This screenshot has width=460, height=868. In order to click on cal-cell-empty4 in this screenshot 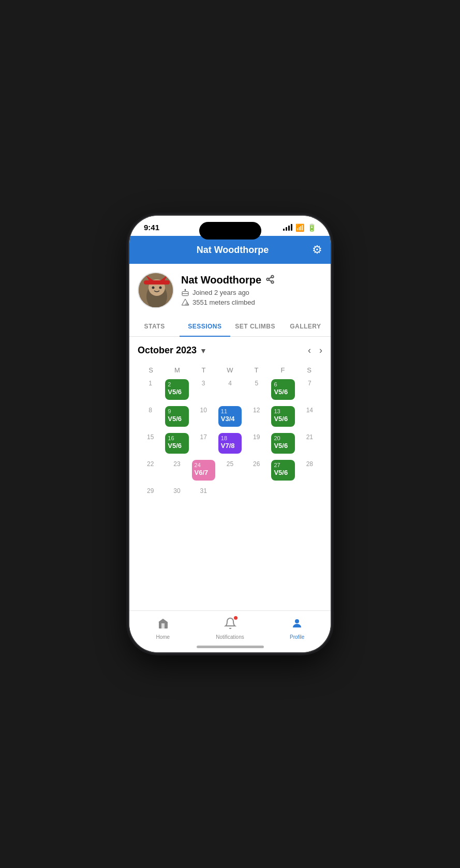, I will do `click(309, 499)`.